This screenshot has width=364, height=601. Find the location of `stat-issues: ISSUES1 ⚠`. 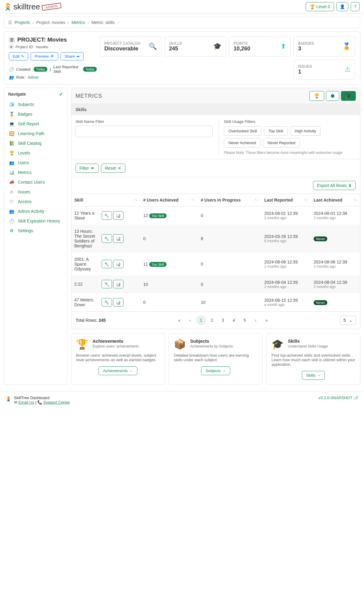

stat-issues: ISSUES1 ⚠ is located at coordinates (325, 70).